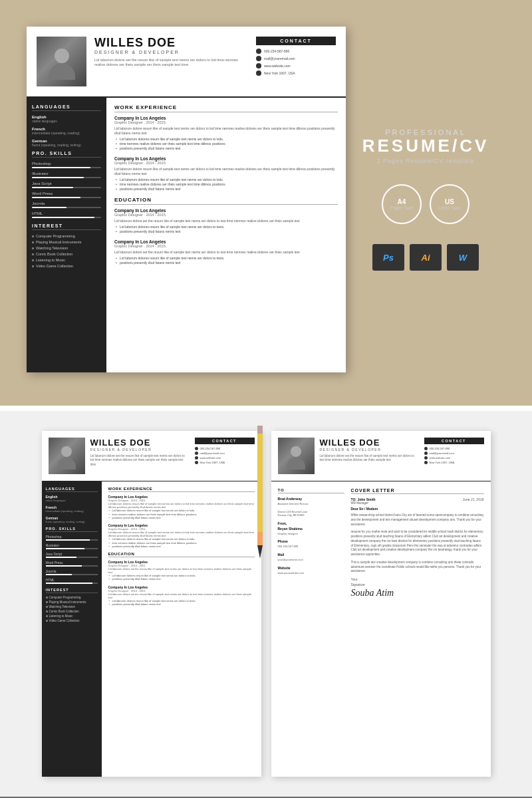 The image size is (532, 798). Describe the element at coordinates (418, 593) in the screenshot. I see `signature: Souba Atim` at that location.